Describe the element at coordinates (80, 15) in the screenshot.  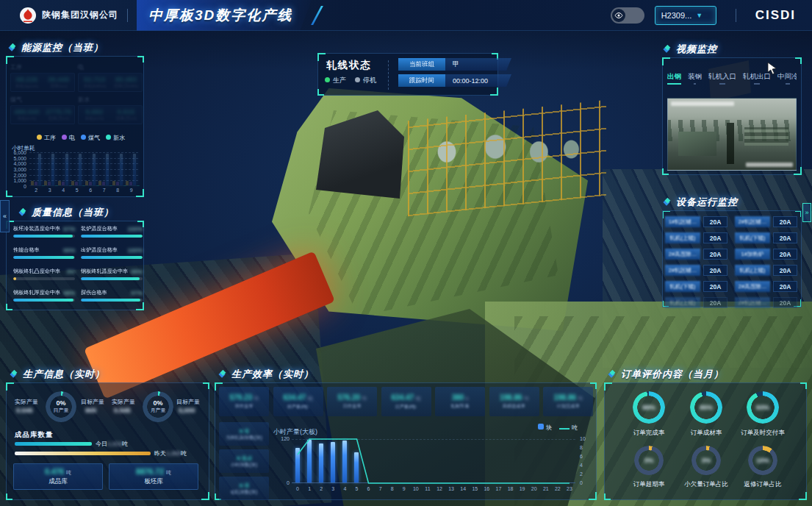
I see `company-name: 陕钢集团汉钢公司` at that location.